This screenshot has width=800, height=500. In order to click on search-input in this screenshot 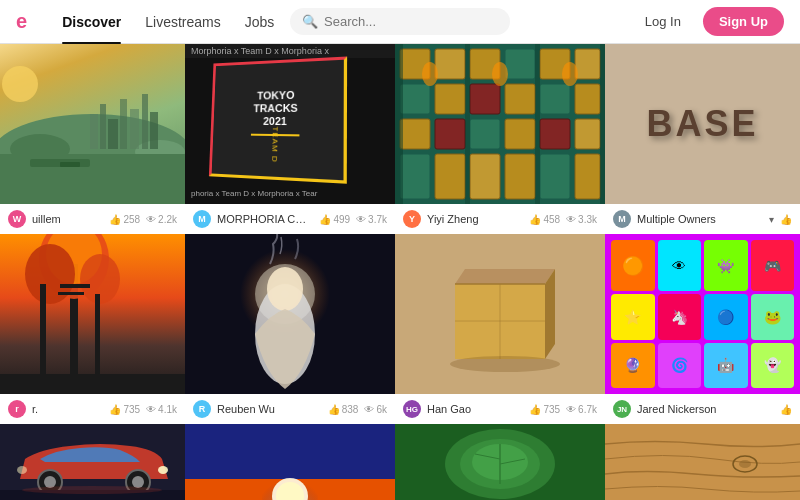, I will do `click(411, 22)`.